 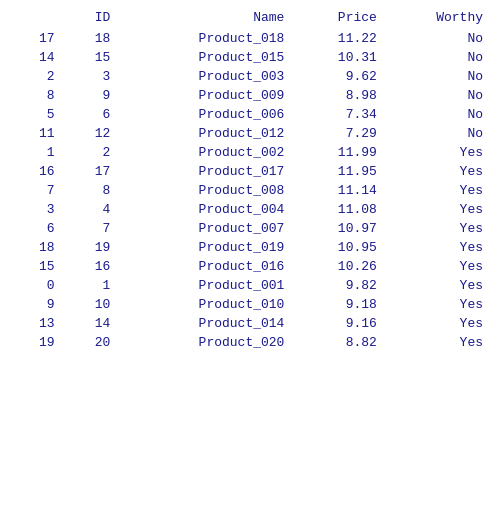 What do you see at coordinates (207, 96) in the screenshot?
I see `cell-name: Product_009` at bounding box center [207, 96].